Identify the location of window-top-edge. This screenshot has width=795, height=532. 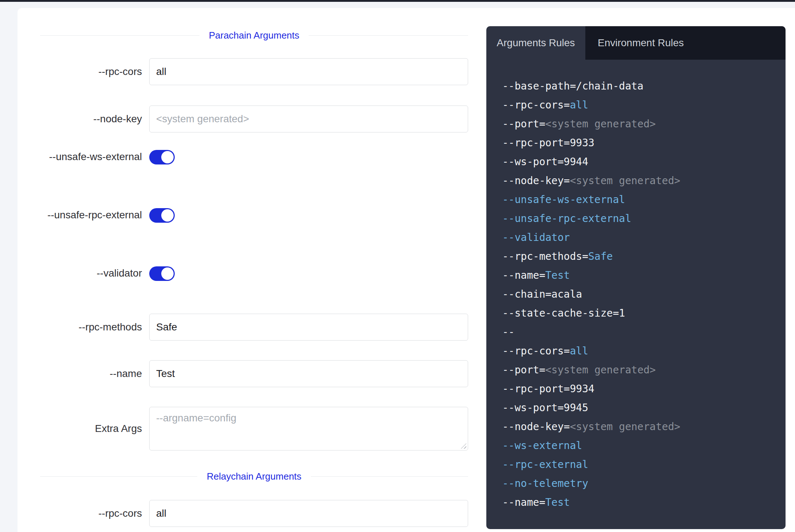
(398, 1).